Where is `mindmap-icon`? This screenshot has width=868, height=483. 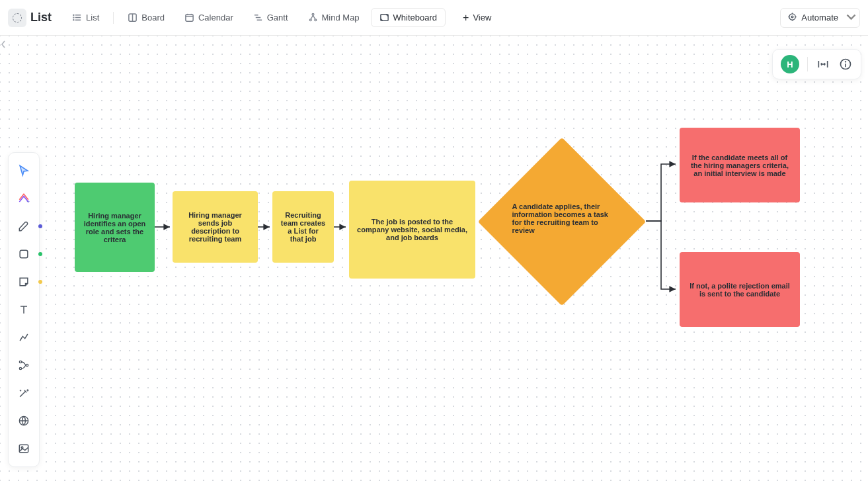 mindmap-icon is located at coordinates (313, 17).